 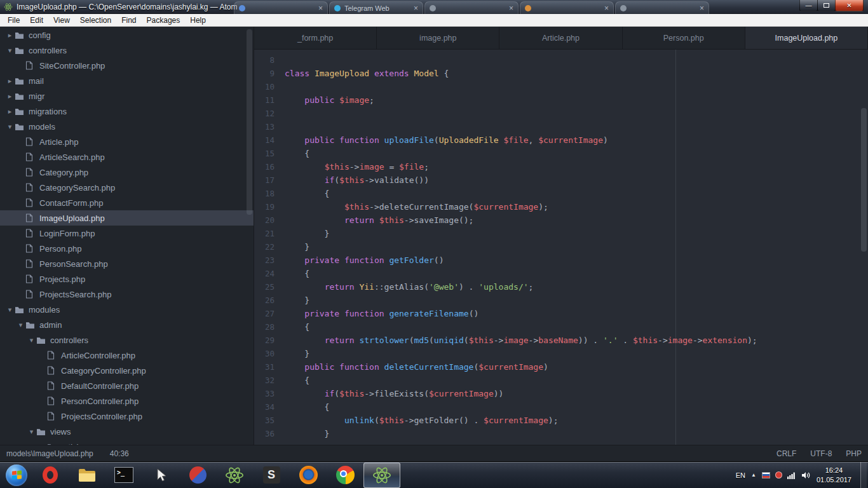 I want to click on tree-folder-migr: ▸migr, so click(x=127, y=96).